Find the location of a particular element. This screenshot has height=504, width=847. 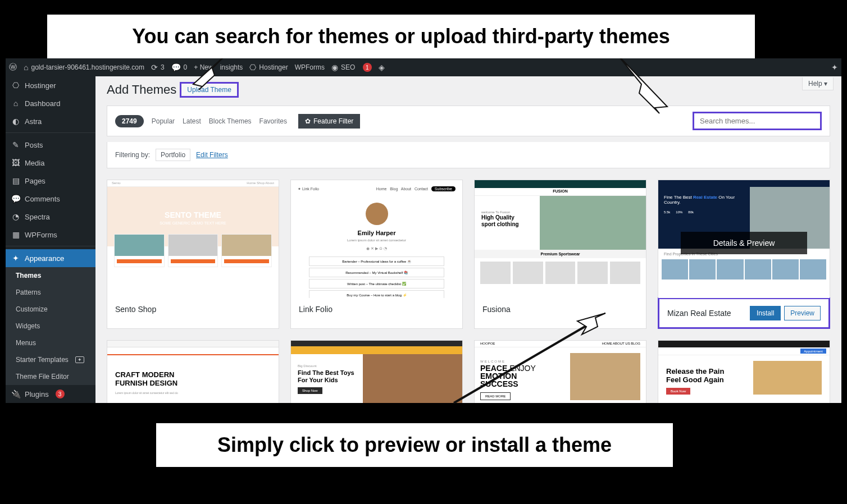

sidebar-item-comments: 💬Comments is located at coordinates (51, 199).